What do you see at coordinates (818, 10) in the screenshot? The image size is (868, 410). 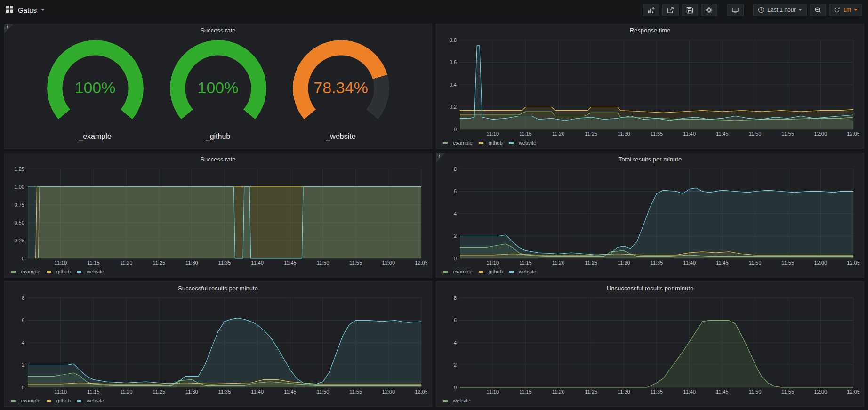 I see `zoom-out-button` at bounding box center [818, 10].